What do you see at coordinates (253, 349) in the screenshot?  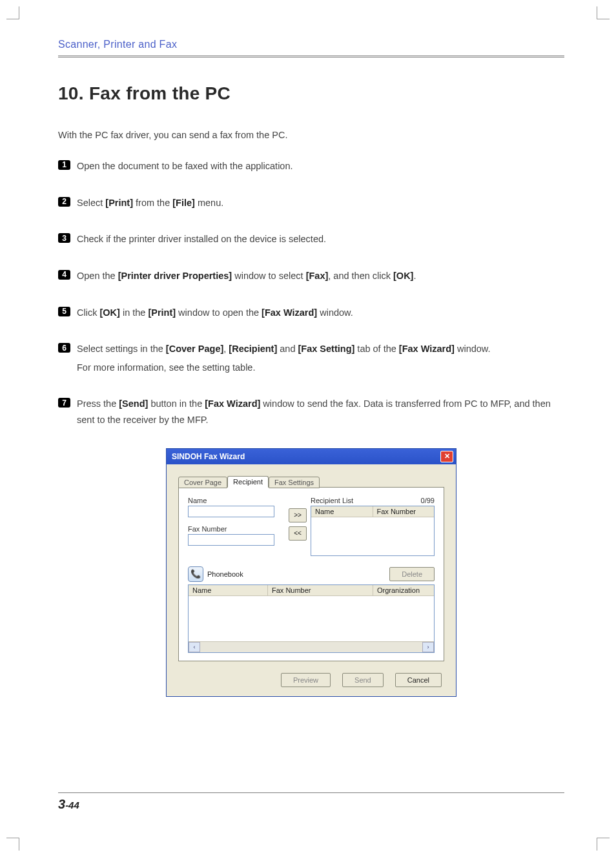 I see `bold: [Recipient]` at bounding box center [253, 349].